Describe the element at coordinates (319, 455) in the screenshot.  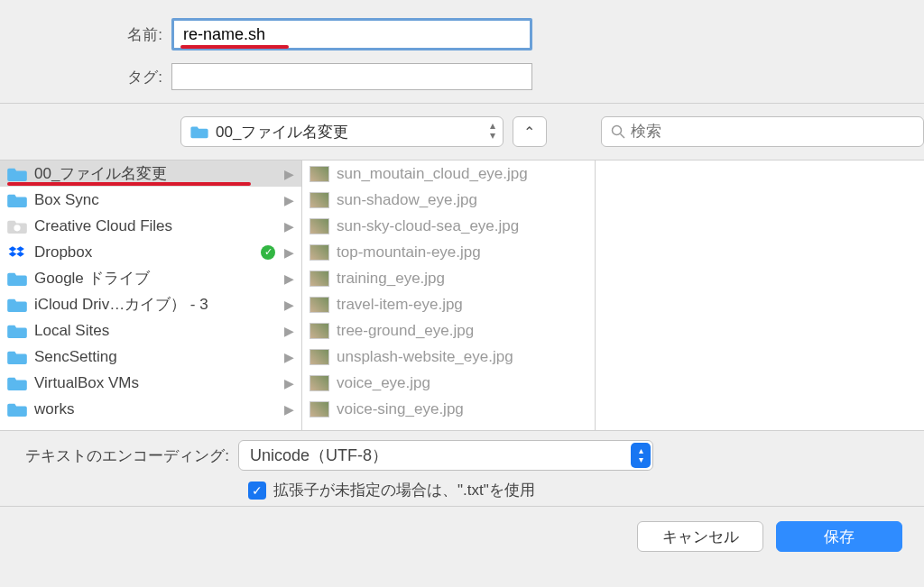
I see `encoding-value: Unicode（UTF-8）` at that location.